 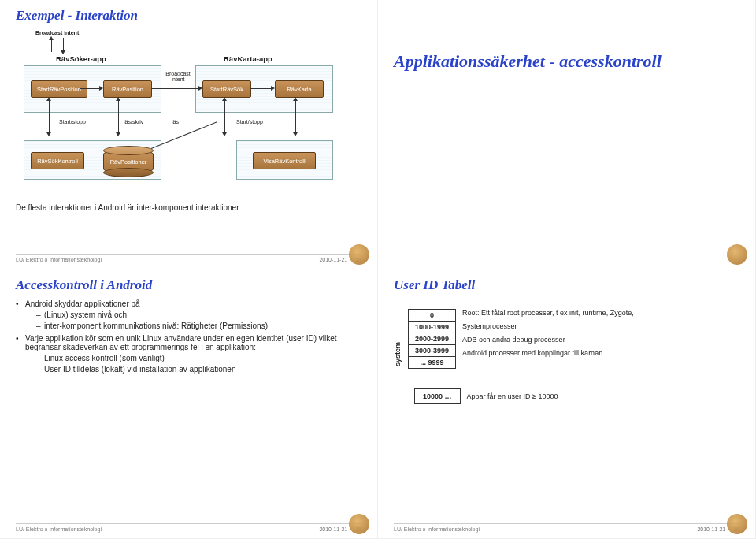 What do you see at coordinates (81, 58) in the screenshot?
I see `app-label: RävSöker-app` at bounding box center [81, 58].